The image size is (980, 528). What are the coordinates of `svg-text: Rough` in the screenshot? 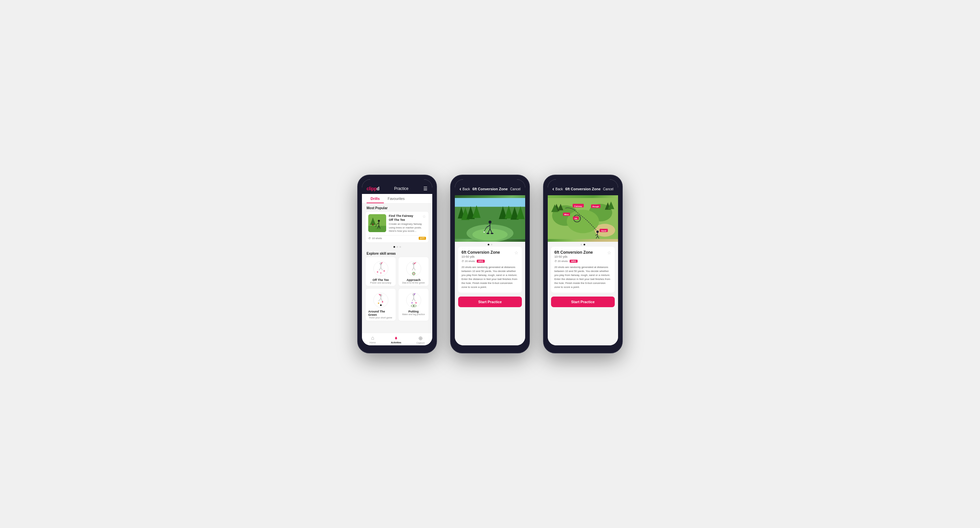 It's located at (596, 206).